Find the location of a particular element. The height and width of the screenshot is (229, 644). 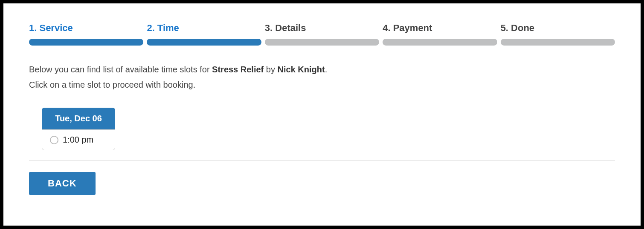

time-slot-label: 1:00 pm is located at coordinates (78, 140).